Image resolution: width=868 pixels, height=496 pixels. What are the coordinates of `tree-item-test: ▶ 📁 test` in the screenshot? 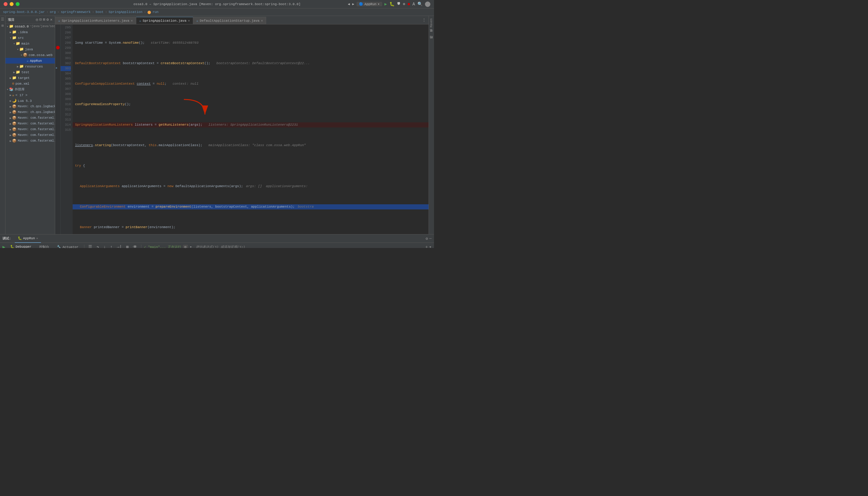 It's located at (30, 72).